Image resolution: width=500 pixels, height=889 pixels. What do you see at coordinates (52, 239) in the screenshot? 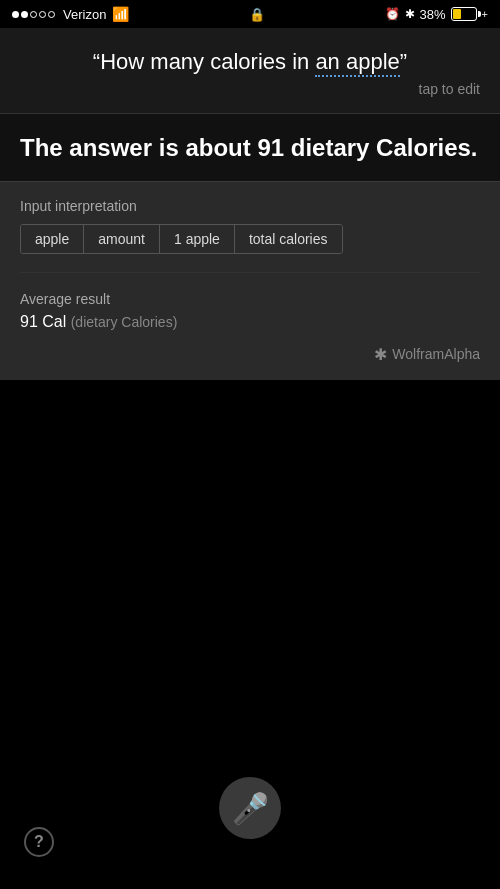
I see `tag-apple: apple` at bounding box center [52, 239].